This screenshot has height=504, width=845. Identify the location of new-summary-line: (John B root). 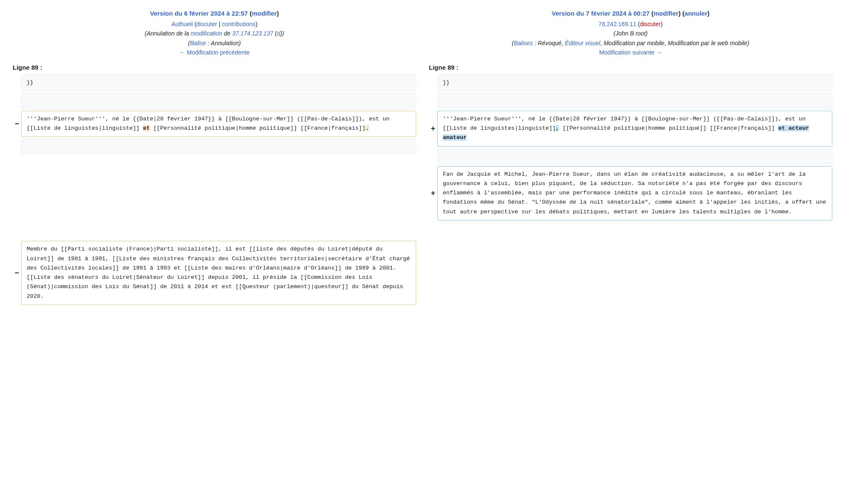
(630, 33).